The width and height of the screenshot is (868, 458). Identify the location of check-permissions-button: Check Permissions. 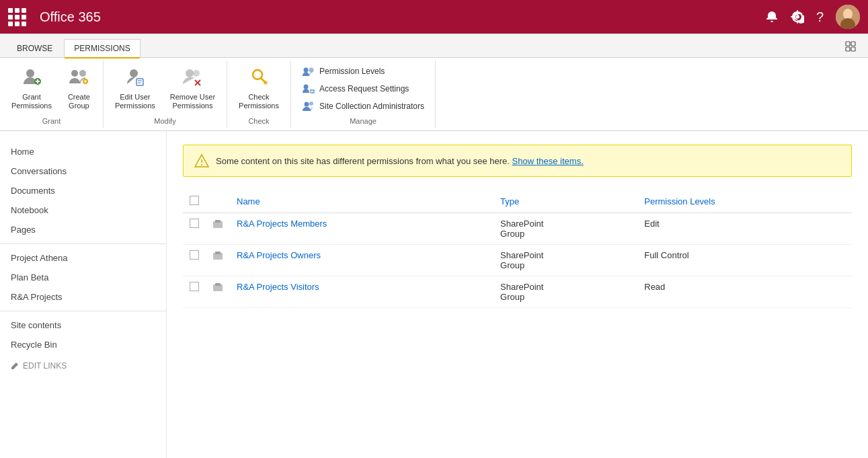
(259, 89).